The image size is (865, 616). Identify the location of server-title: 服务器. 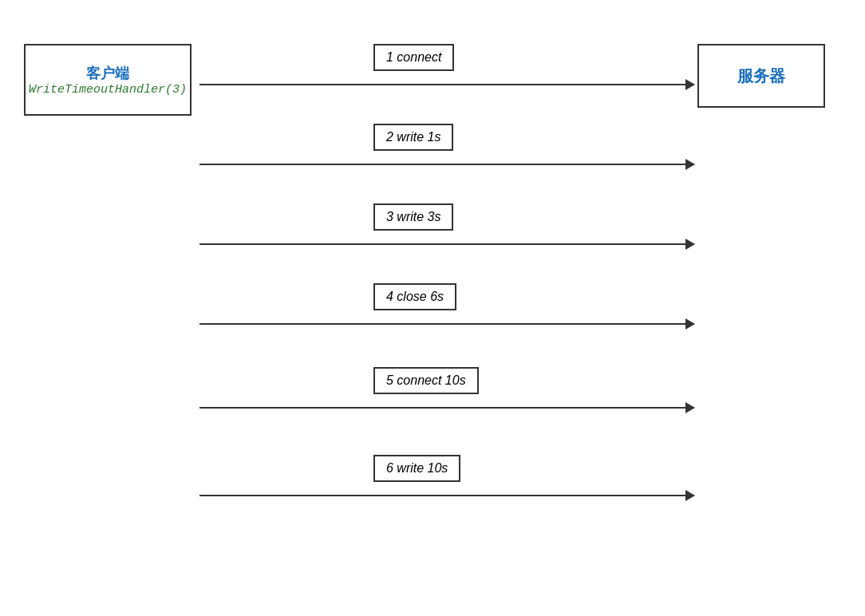
(761, 77).